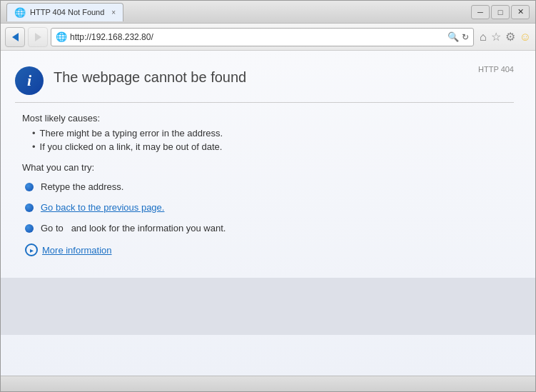 This screenshot has width=536, height=392. What do you see at coordinates (270, 228) in the screenshot?
I see `action-item-3: Go to and look for the information you w…` at bounding box center [270, 228].